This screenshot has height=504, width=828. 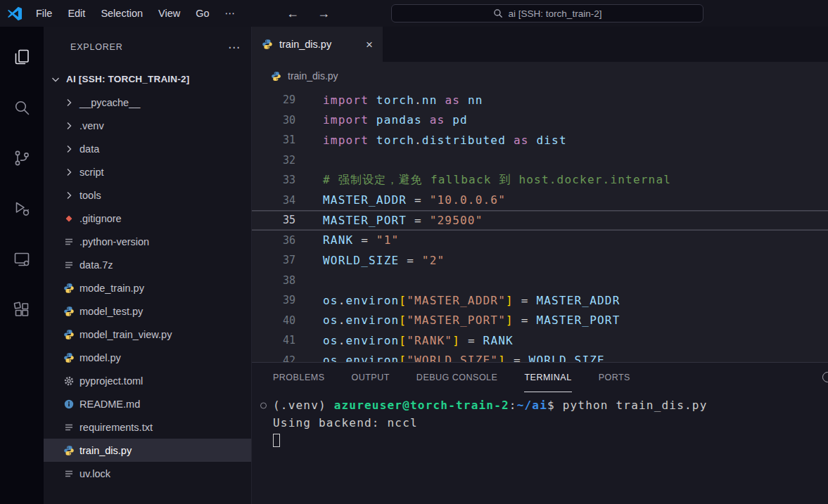 I want to click on command-decoration-icon, so click(x=263, y=405).